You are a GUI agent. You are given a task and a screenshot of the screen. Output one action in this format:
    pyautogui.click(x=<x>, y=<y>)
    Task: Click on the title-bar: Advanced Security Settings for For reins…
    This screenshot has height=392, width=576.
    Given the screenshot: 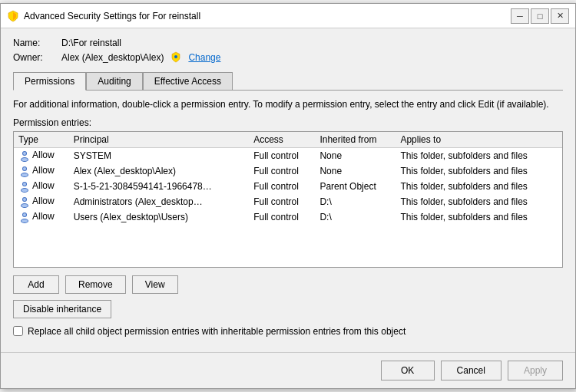 What is the action you would take?
    pyautogui.click(x=288, y=16)
    